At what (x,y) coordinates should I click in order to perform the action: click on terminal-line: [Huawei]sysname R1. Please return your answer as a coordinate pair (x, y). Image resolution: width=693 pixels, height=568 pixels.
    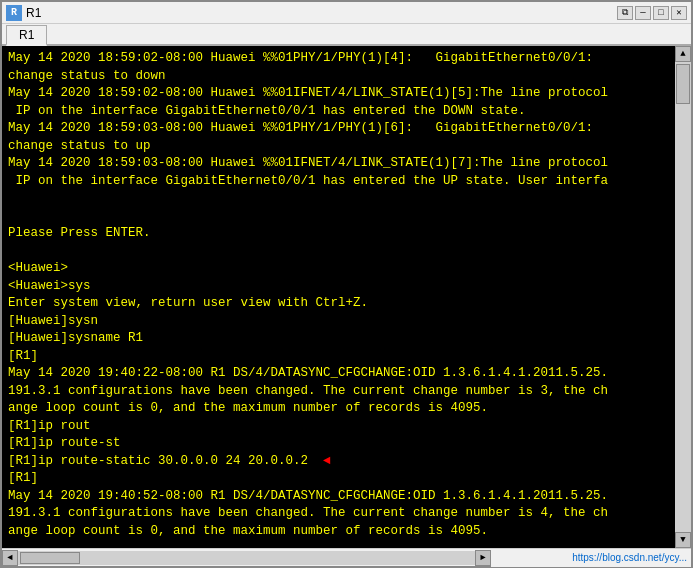
    Looking at the image, I should click on (76, 338).